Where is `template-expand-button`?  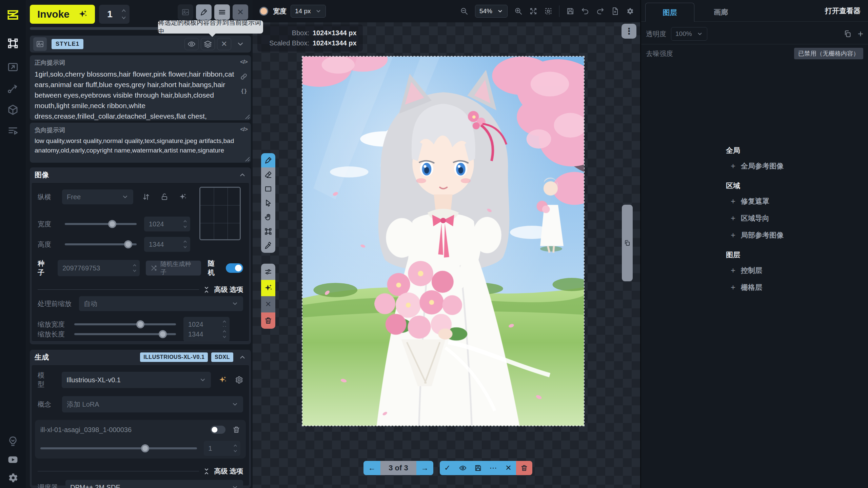 template-expand-button is located at coordinates (240, 44).